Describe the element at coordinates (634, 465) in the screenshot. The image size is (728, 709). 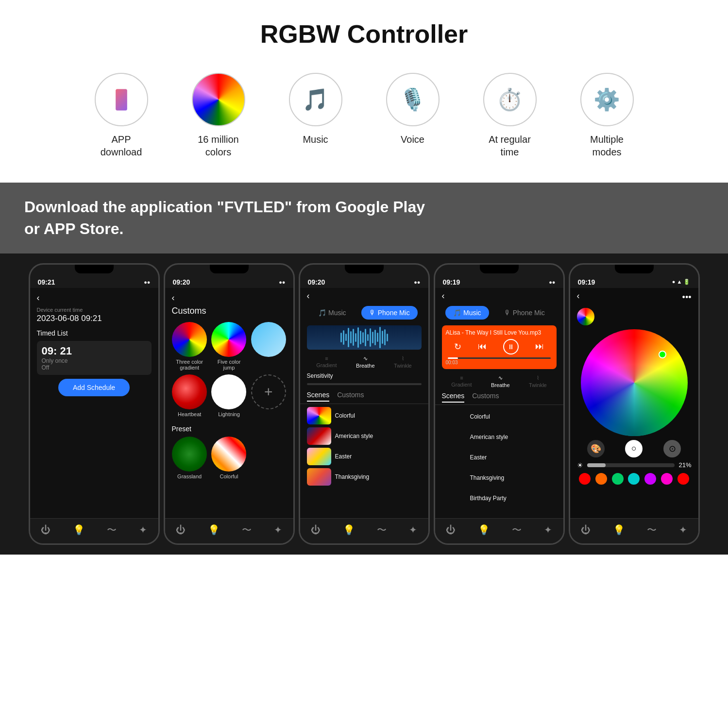
I see `phone5-brightness: ☀ 21%` at that location.